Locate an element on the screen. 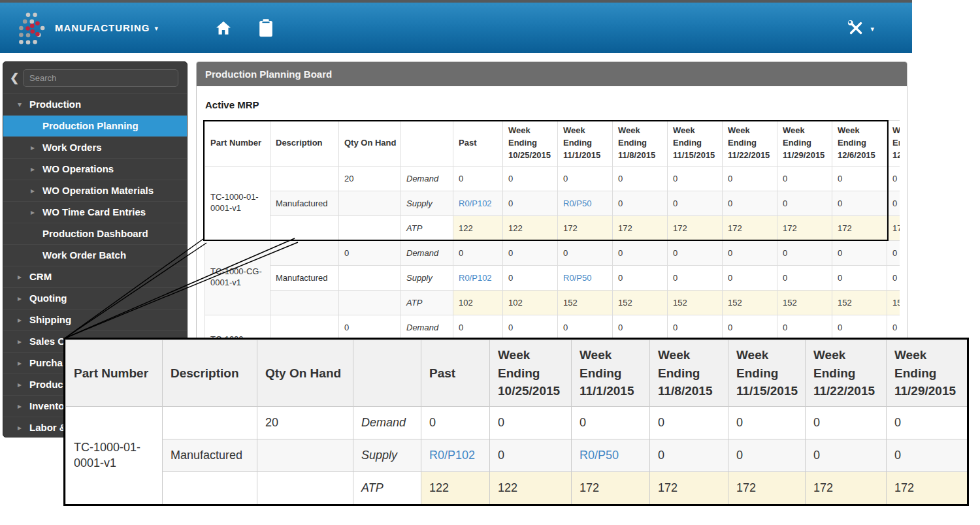 The width and height of the screenshot is (980, 525). sidebar-item-work-order-batch: Work Order Batch is located at coordinates (95, 255).